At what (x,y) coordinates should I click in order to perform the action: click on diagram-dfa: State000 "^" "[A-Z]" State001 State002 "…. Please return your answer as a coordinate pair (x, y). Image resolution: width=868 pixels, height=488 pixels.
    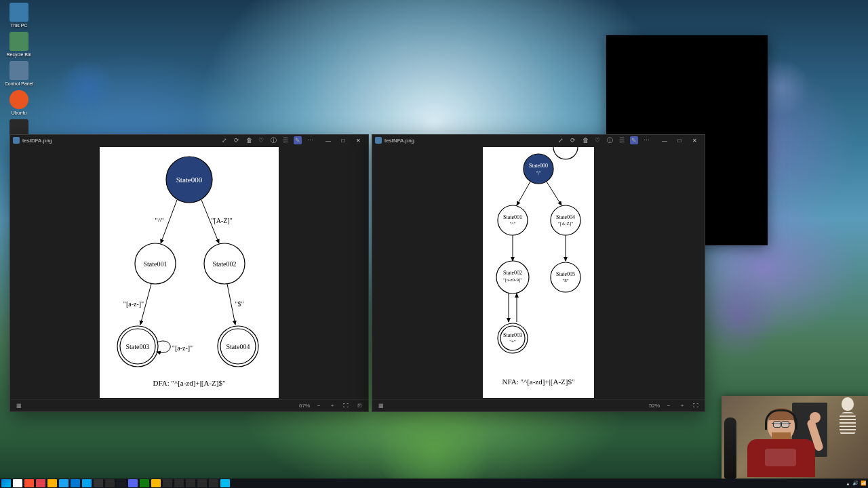
    Looking at the image, I should click on (189, 272).